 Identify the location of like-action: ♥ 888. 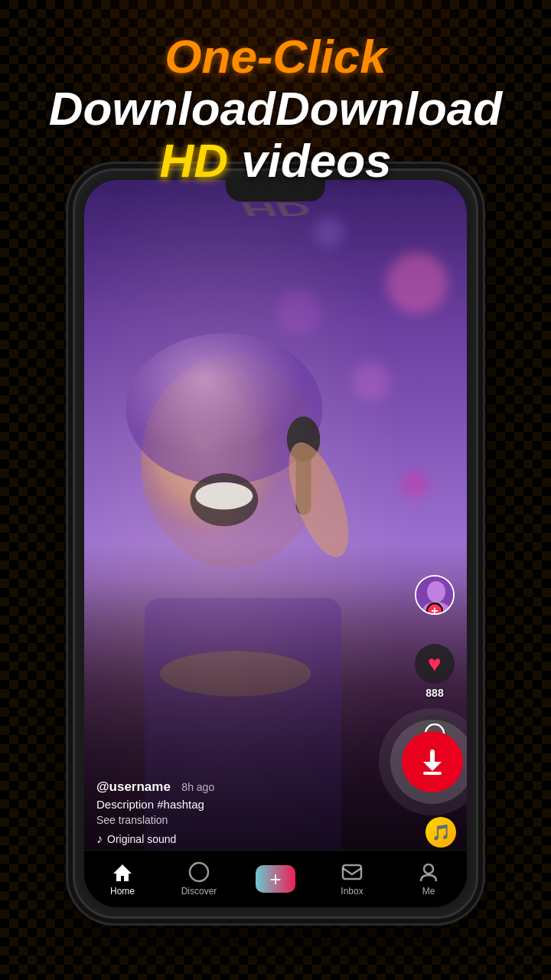
(435, 671).